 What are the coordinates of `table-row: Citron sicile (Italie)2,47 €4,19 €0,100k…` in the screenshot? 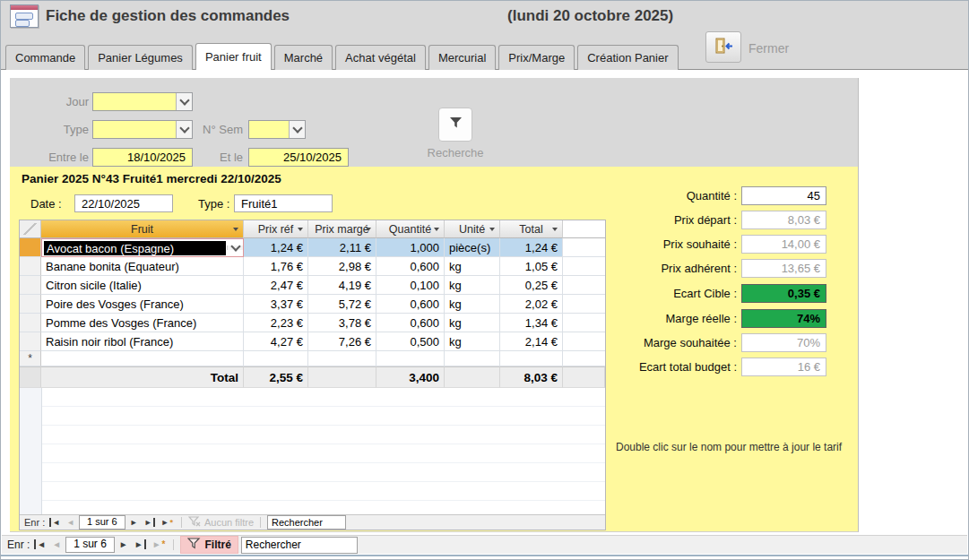 It's located at (312, 285).